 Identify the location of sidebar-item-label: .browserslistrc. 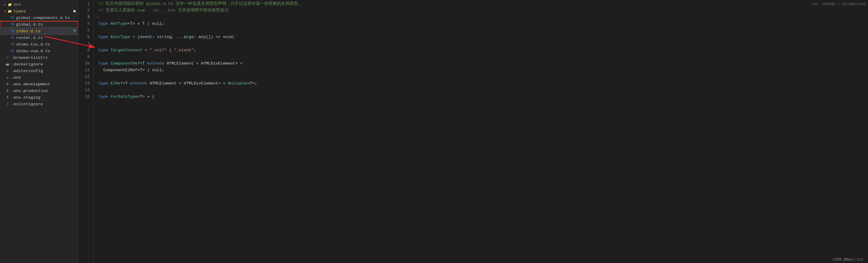
(44, 58).